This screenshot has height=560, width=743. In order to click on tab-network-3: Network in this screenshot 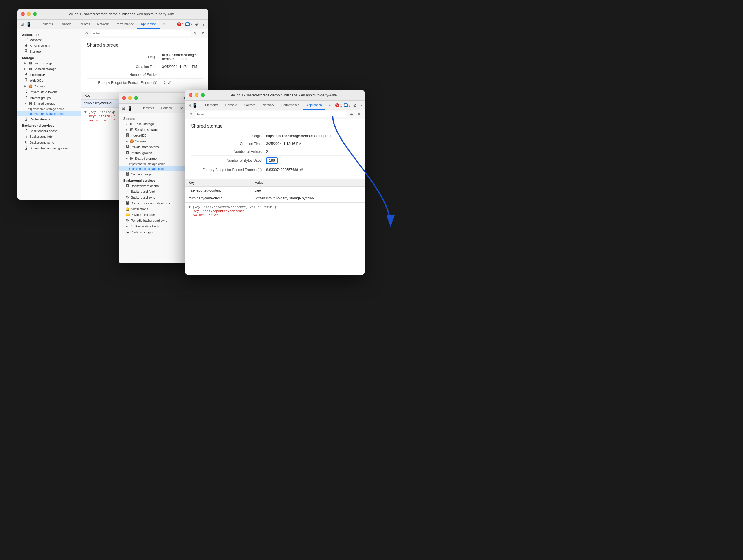, I will do `click(269, 105)`.